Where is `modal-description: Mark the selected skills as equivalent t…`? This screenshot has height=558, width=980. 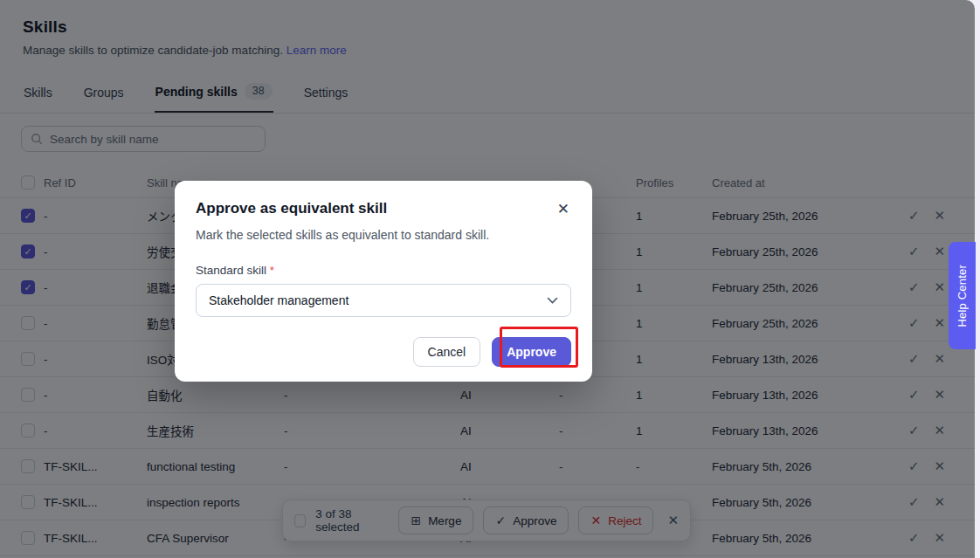
modal-description: Mark the selected skills as equivalent t… is located at coordinates (383, 235).